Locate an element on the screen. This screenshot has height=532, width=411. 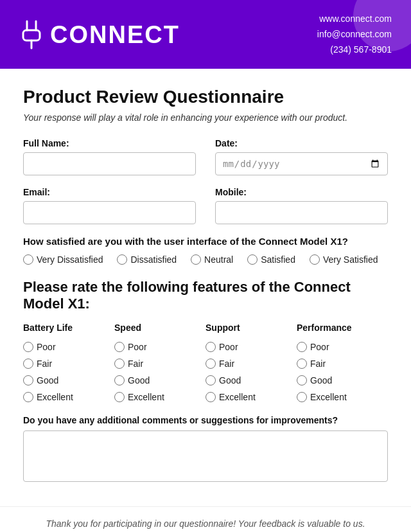
email-text: info@connect.com is located at coordinates (354, 35).